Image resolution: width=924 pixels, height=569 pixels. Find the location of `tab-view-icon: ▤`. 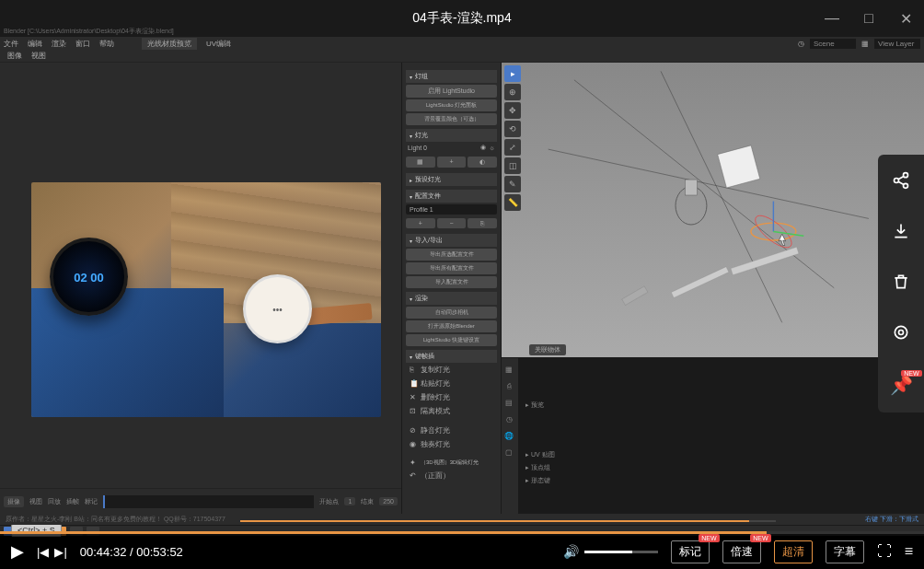

tab-view-icon: ▤ is located at coordinates (509, 402).